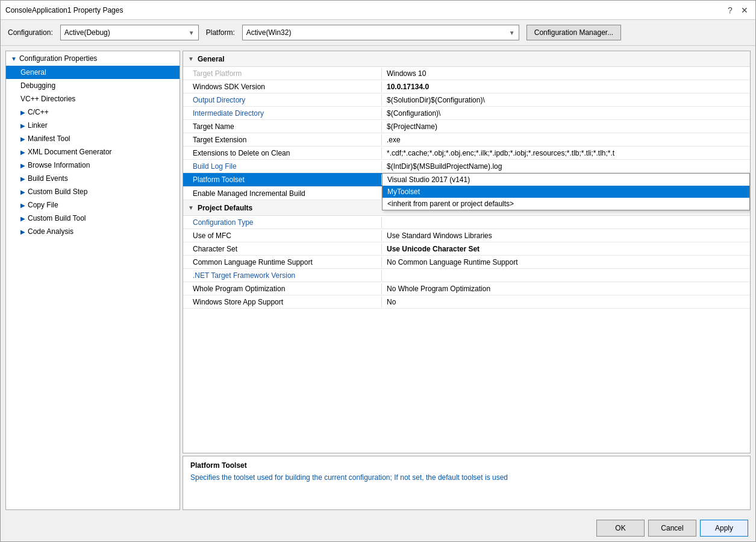 Image resolution: width=756 pixels, height=542 pixels. What do you see at coordinates (466, 100) in the screenshot?
I see `prop-row-output-dir: Output Directory $(SolutionDir)$(Configu…` at bounding box center [466, 100].